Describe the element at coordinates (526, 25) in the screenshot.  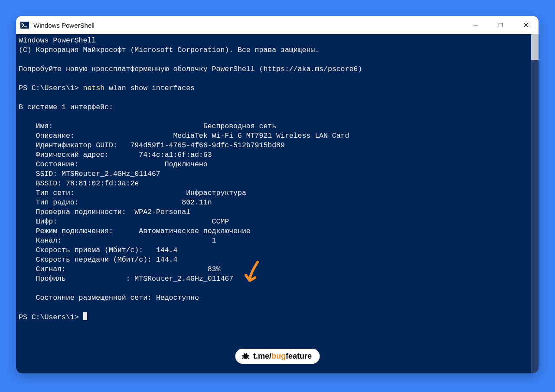
I see `close-button` at that location.